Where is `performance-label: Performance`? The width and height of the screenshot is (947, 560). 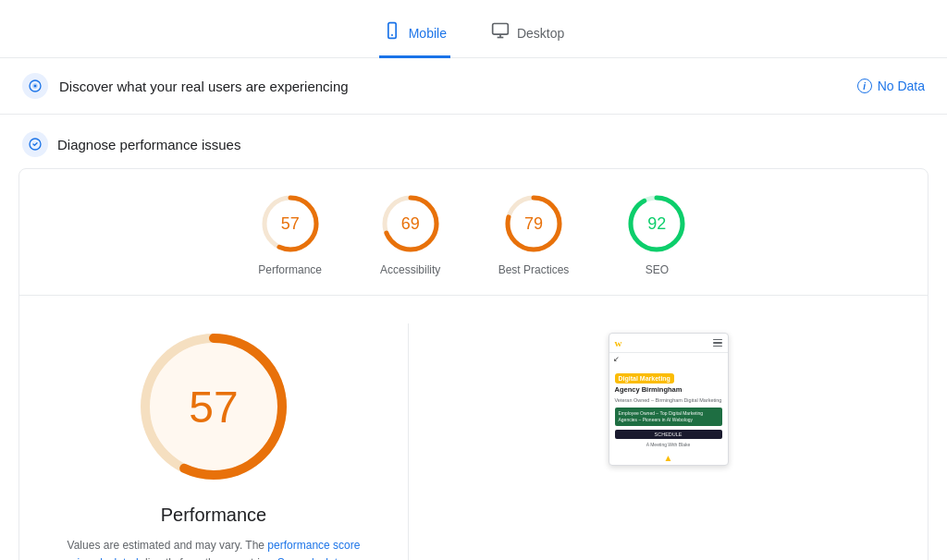 performance-label: Performance is located at coordinates (290, 270).